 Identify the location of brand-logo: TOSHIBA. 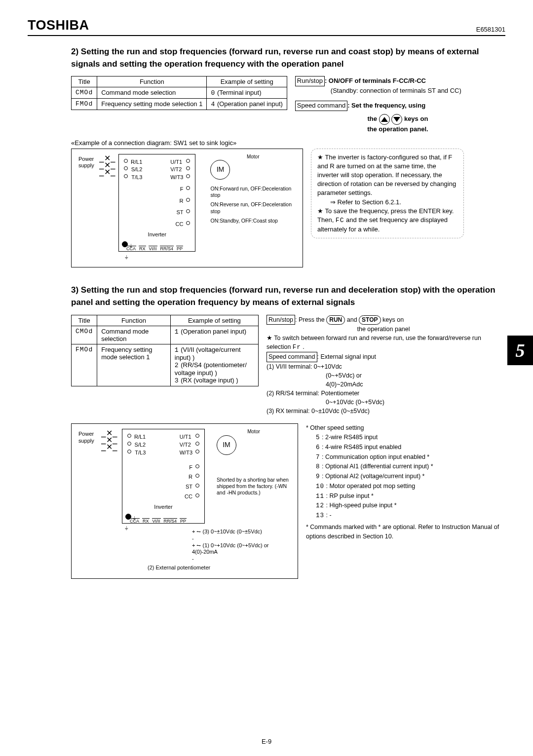
(58, 26).